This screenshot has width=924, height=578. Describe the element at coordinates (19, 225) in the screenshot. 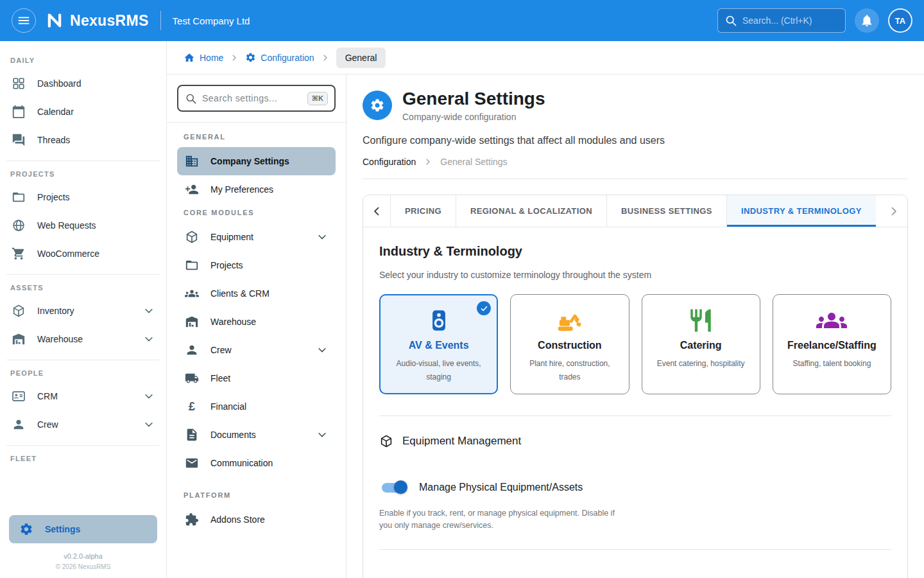

I see `globe-icon` at that location.